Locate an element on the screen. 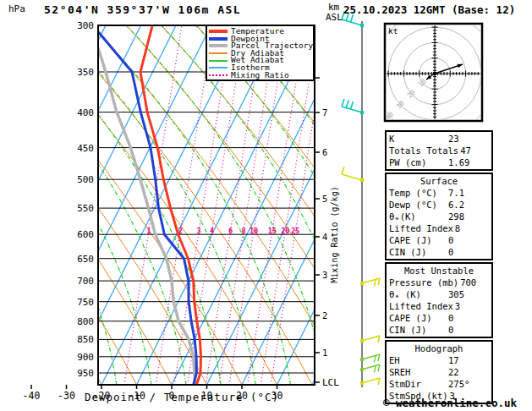 The height and width of the screenshot is (411, 532). data-tables: K23Totals Totals47PW (cm)1.69SurfaceTemp… is located at coordinates (440, 268).